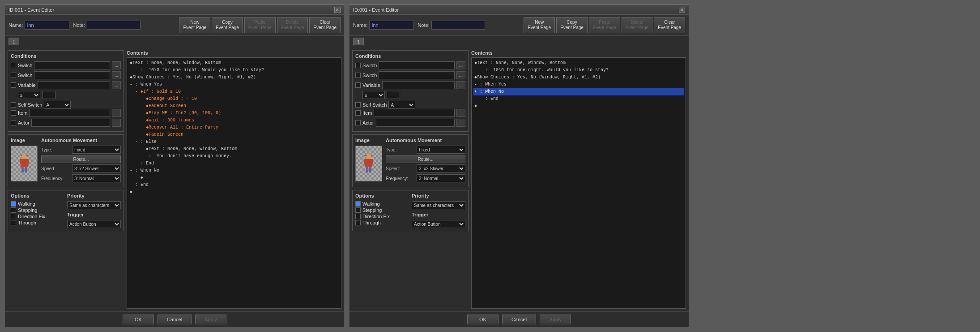 The width and height of the screenshot is (980, 332). I want to click on options-title-1: Options, so click(38, 196).